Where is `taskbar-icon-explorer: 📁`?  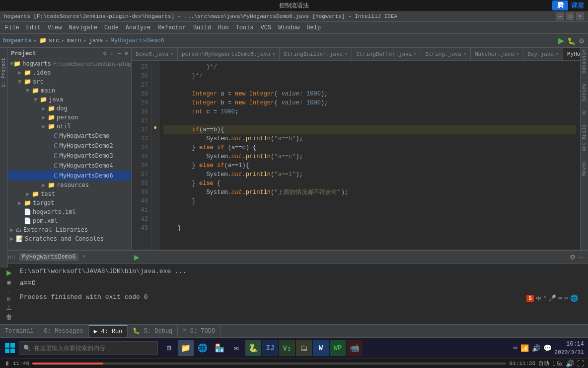 taskbar-icon-explorer: 📁 is located at coordinates (186, 348).